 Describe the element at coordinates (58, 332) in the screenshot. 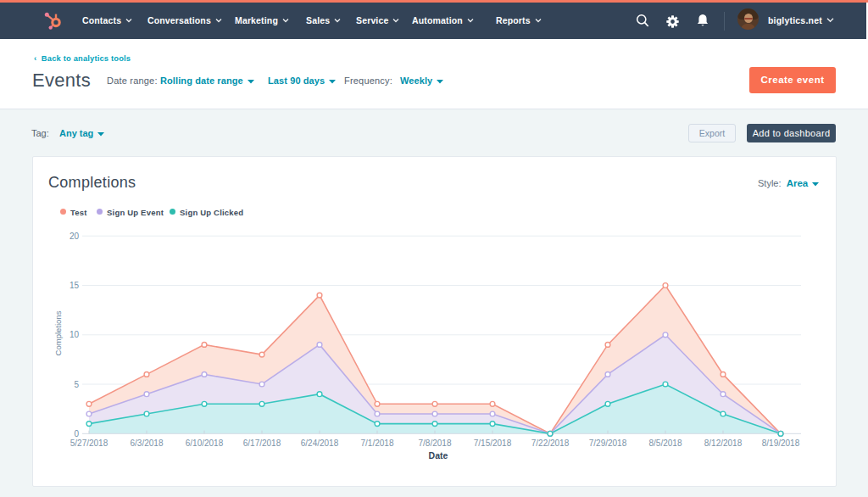

I see `svg-text: Completions` at that location.